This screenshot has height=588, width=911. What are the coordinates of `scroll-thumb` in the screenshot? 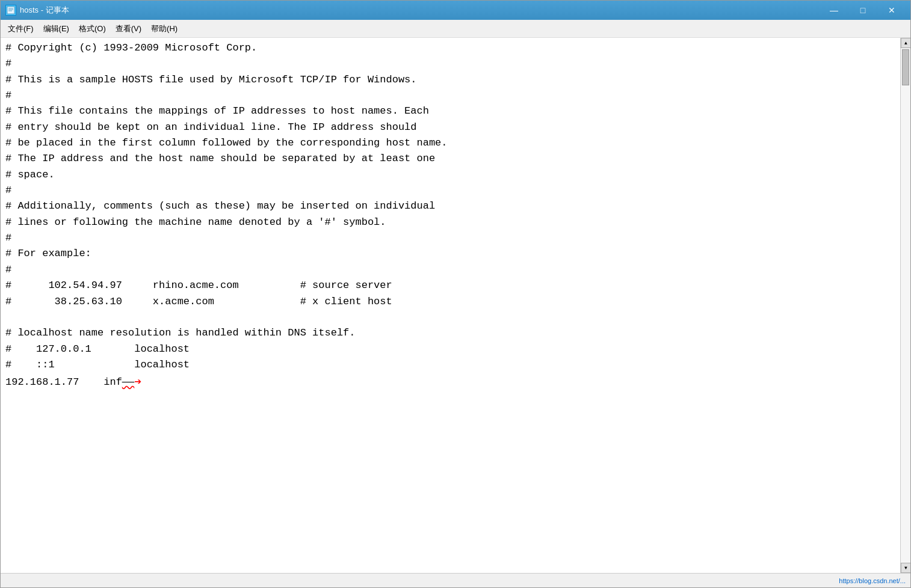 It's located at (906, 67).